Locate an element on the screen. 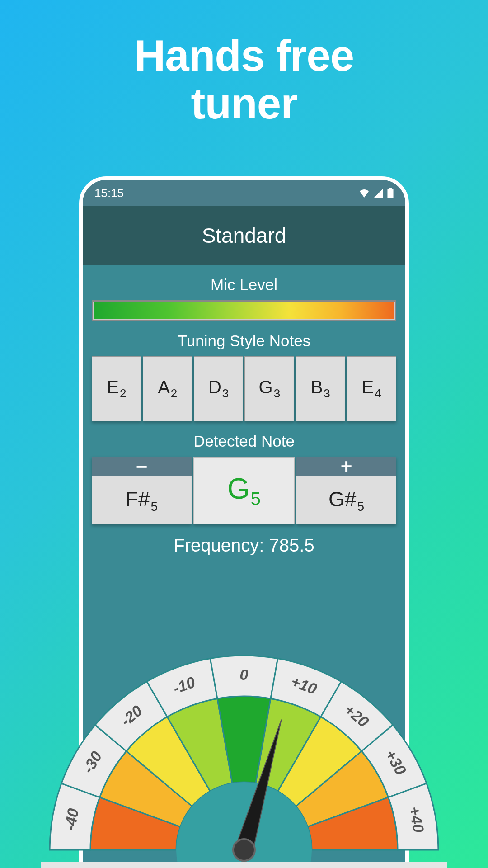 Image resolution: width=488 pixels, height=868 pixels. detected-note-row: − F#5 G5 + G#5 is located at coordinates (244, 491).